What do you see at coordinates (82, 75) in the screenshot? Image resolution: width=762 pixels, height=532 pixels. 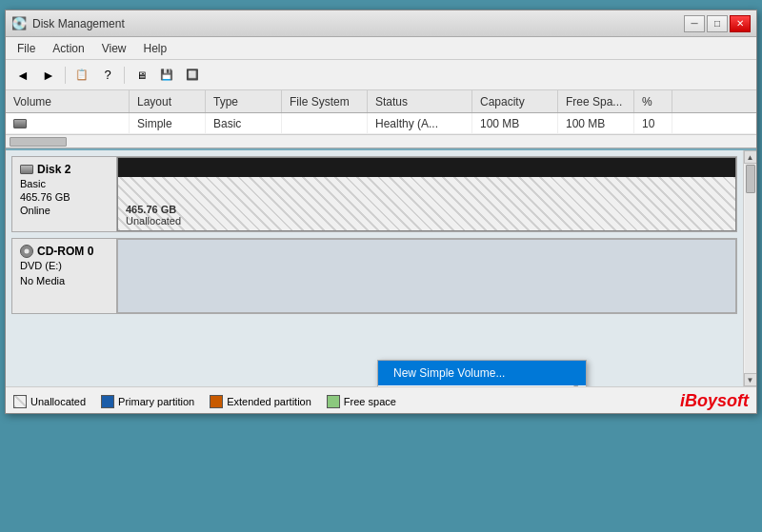 I see `properties-button: 📋` at bounding box center [82, 75].